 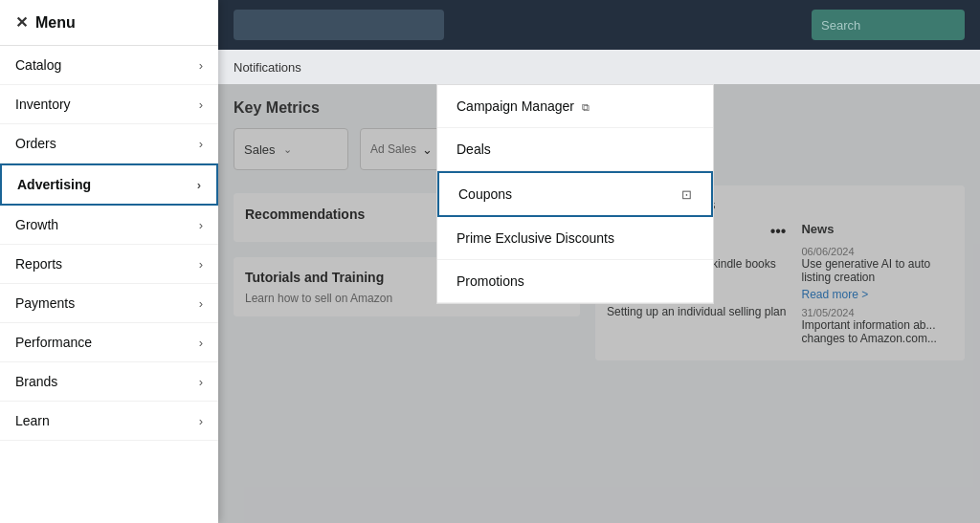 I want to click on sidebar-item-growth: Growth ›, so click(x=109, y=226).